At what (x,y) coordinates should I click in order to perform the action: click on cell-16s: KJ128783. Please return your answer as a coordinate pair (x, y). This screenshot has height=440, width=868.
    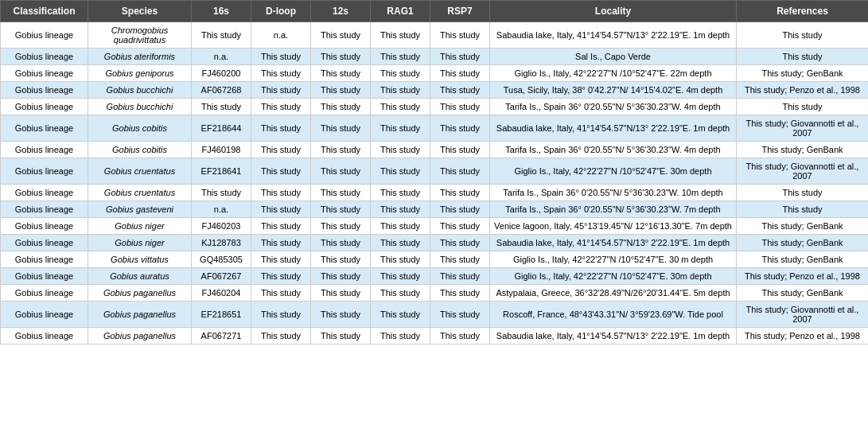
    Looking at the image, I should click on (221, 243).